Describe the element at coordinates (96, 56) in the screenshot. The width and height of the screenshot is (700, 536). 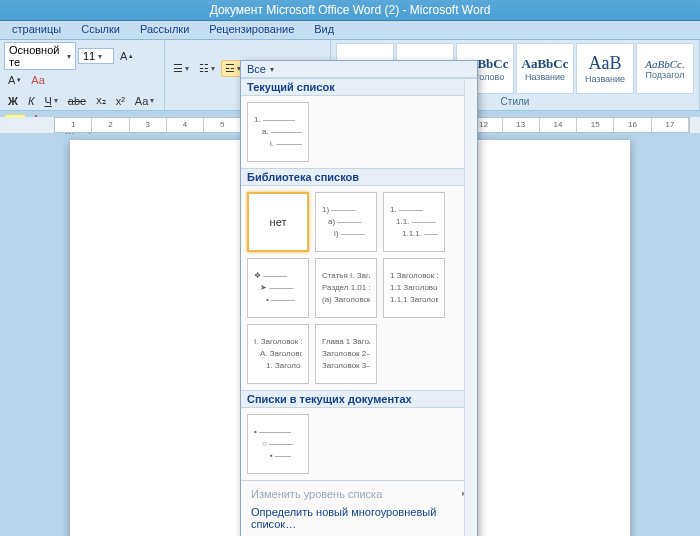
I see `font-size-combo: 11▾` at that location.